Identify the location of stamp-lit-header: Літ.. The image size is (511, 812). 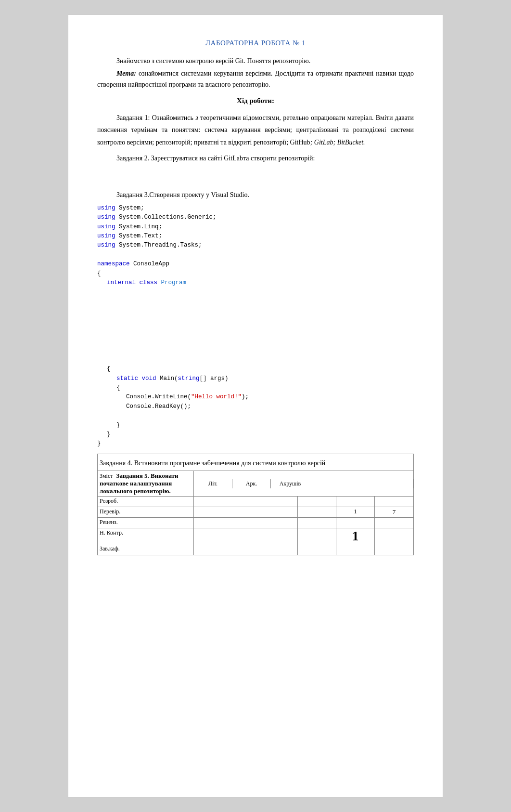
(213, 484).